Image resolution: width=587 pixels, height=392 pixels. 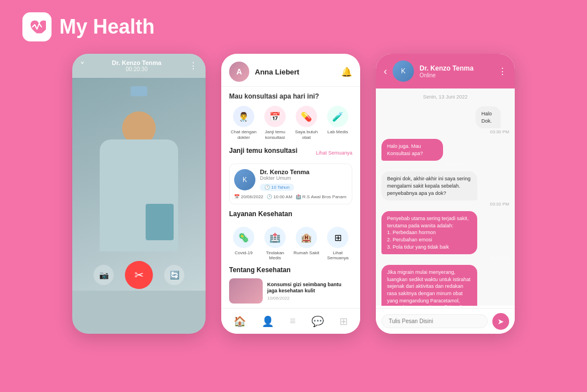 I want to click on doc-card-avatar: K, so click(x=245, y=180).